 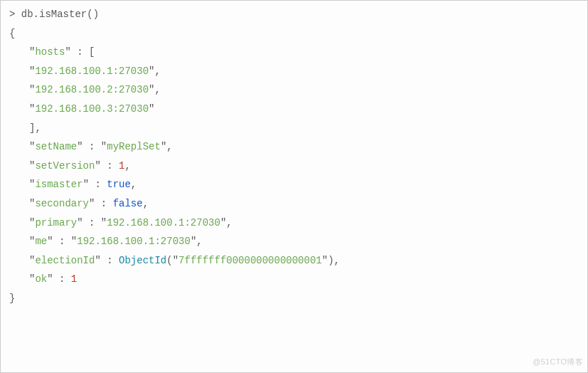 I want to click on command-text: db.isMaster(), so click(x=60, y=14).